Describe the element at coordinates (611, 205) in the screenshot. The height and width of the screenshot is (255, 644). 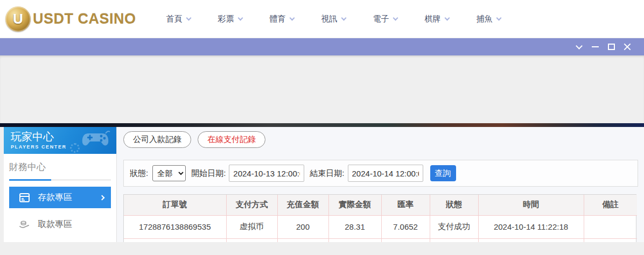
I see `table-col-header: 備註` at that location.